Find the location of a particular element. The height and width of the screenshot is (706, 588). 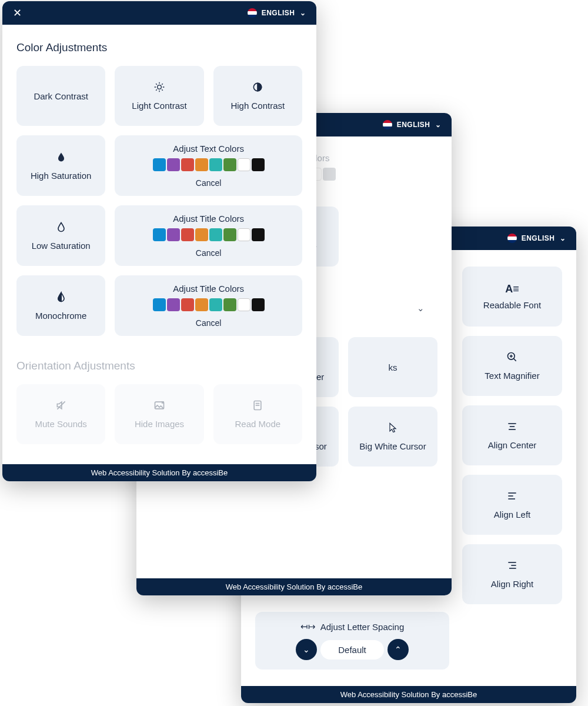

adjust-letter-spacing-stepper: ↤↦ Adjust Letter Spacing ⌄ Default ⌃ is located at coordinates (352, 641).